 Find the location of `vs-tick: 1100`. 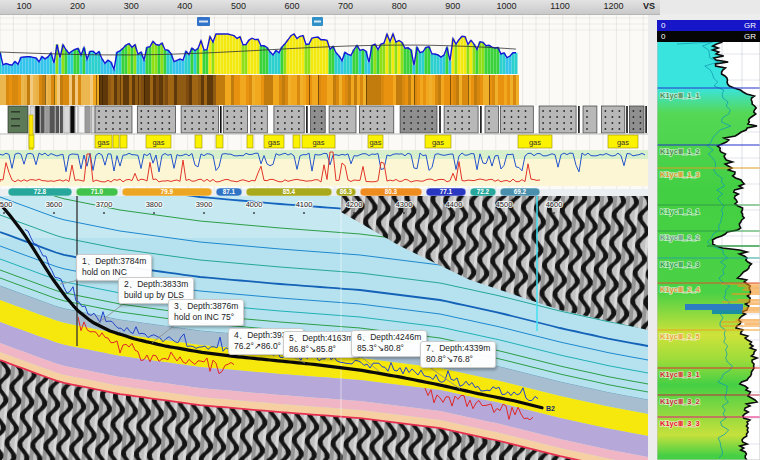

vs-tick: 1100 is located at coordinates (560, 6).